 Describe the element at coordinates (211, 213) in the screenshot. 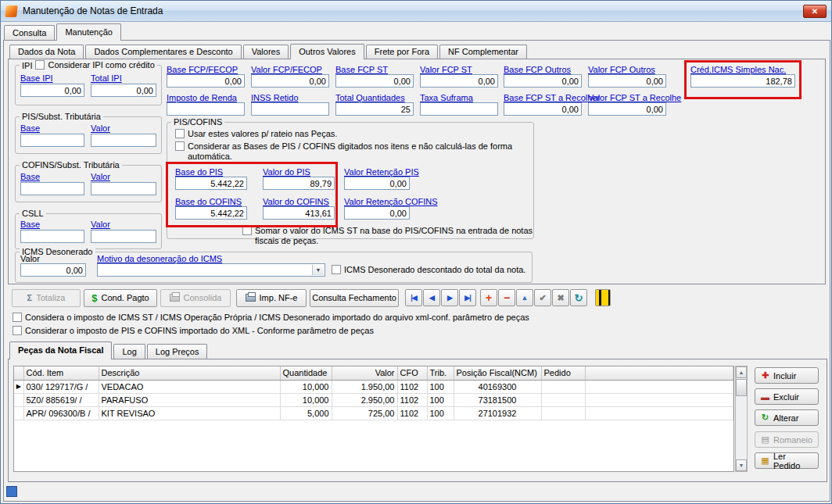

I see `base-cofins-input: 5.442,22` at that location.